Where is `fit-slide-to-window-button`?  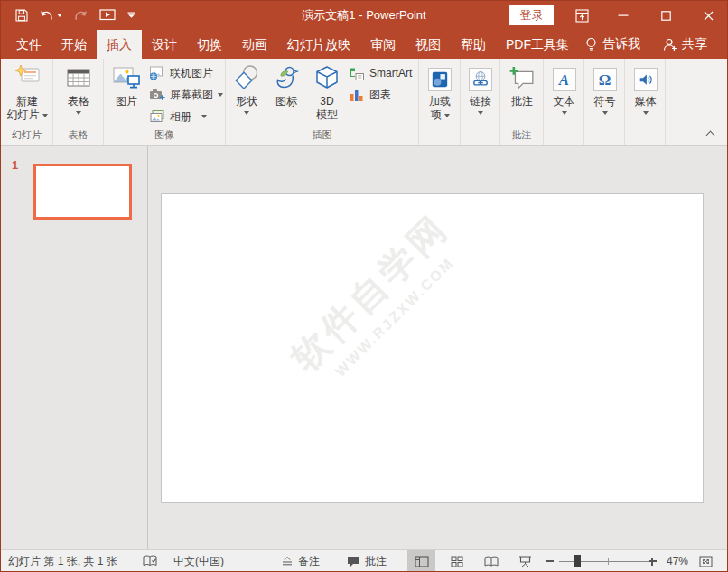 fit-slide-to-window-button is located at coordinates (705, 561).